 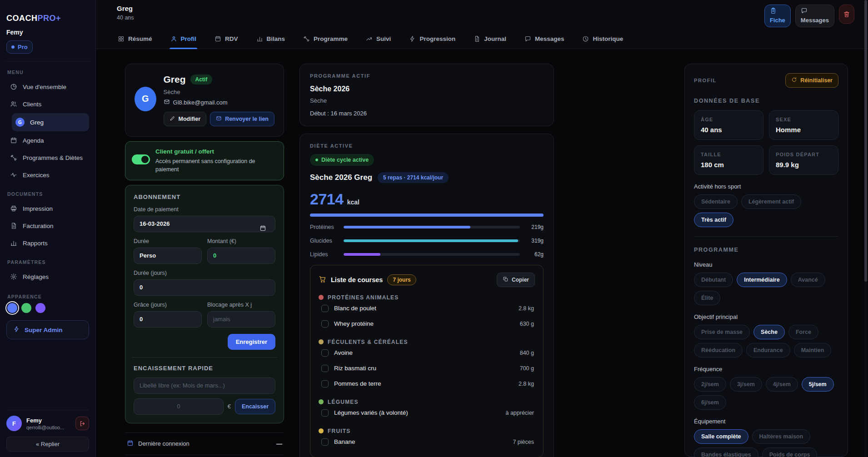 What do you see at coordinates (516, 280) in the screenshot?
I see `copy-button: Copier` at bounding box center [516, 280].